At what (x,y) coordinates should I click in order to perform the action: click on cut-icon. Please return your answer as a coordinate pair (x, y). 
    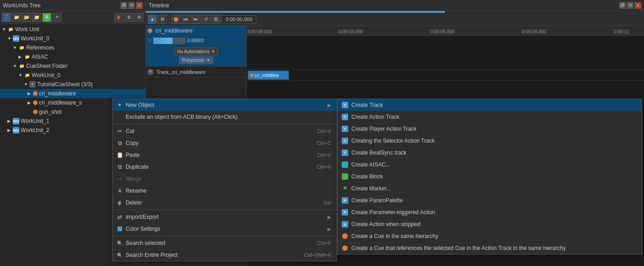
    Looking at the image, I should click on (120, 131).